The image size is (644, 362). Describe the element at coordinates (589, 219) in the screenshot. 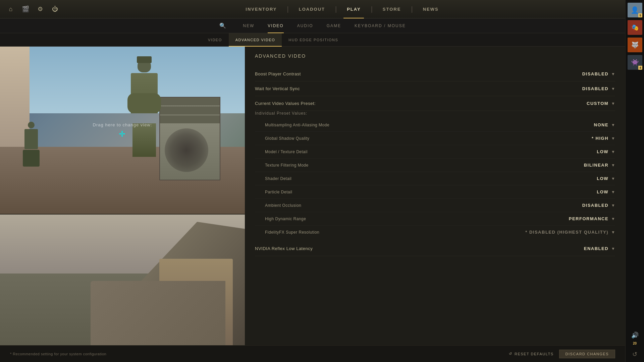

I see `hdr-value: PERFORMANCE` at that location.